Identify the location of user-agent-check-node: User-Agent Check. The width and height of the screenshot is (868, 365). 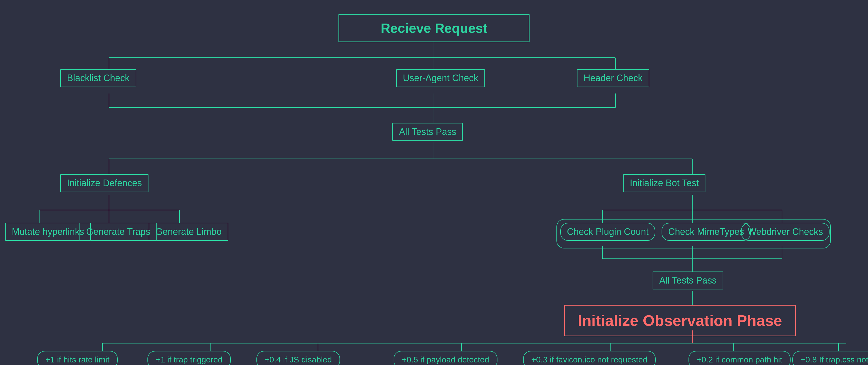
(441, 78).